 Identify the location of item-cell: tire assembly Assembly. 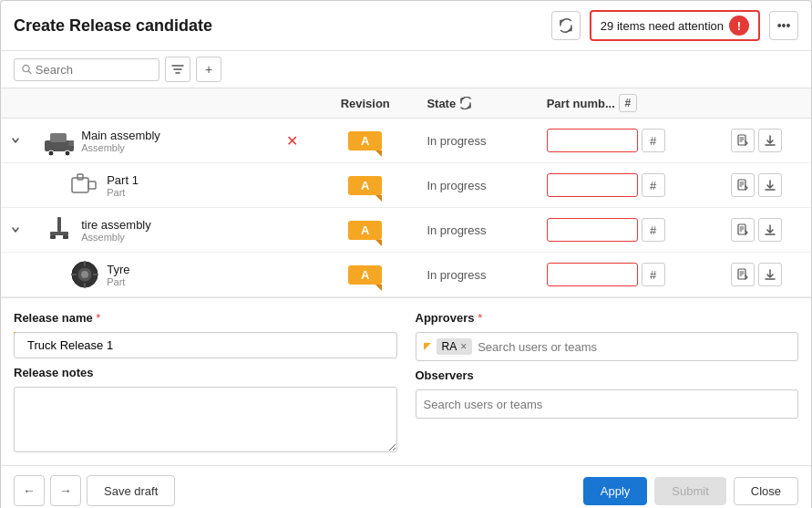
(155, 230).